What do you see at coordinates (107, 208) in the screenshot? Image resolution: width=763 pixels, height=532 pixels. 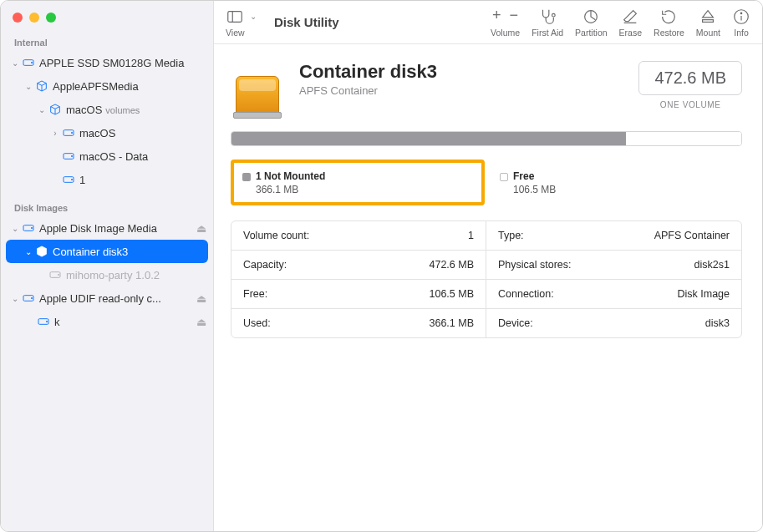 I see `sidebar-section-diskimages: Disk Images` at bounding box center [107, 208].